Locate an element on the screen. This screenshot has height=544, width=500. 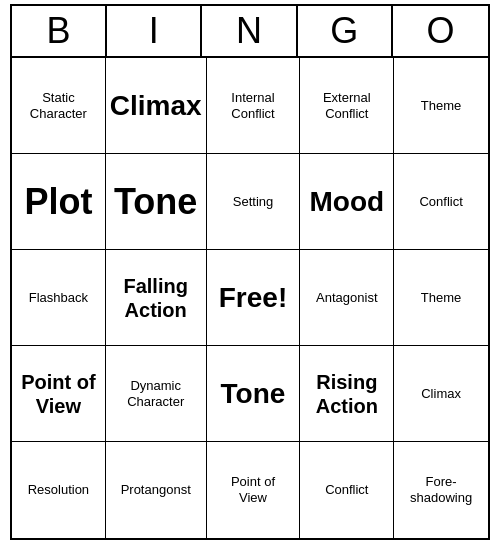
cell-text-20: Resolution is located at coordinates (58, 490).